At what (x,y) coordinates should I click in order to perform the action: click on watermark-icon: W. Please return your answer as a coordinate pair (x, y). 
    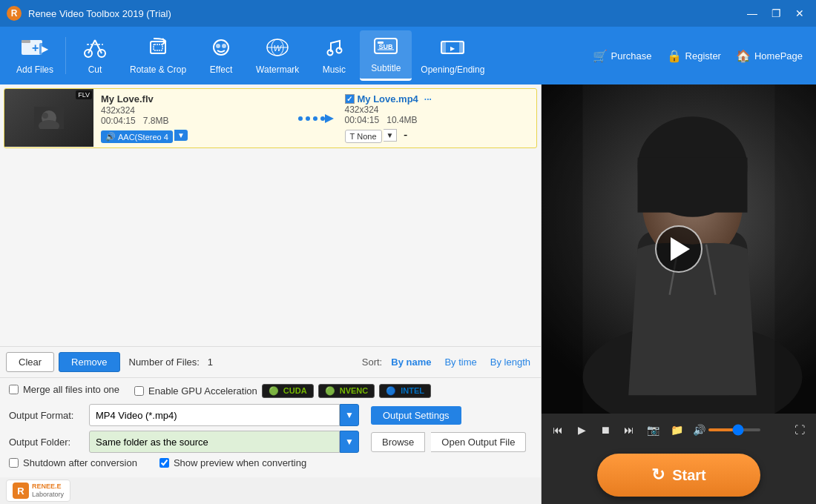
    Looking at the image, I should click on (277, 49).